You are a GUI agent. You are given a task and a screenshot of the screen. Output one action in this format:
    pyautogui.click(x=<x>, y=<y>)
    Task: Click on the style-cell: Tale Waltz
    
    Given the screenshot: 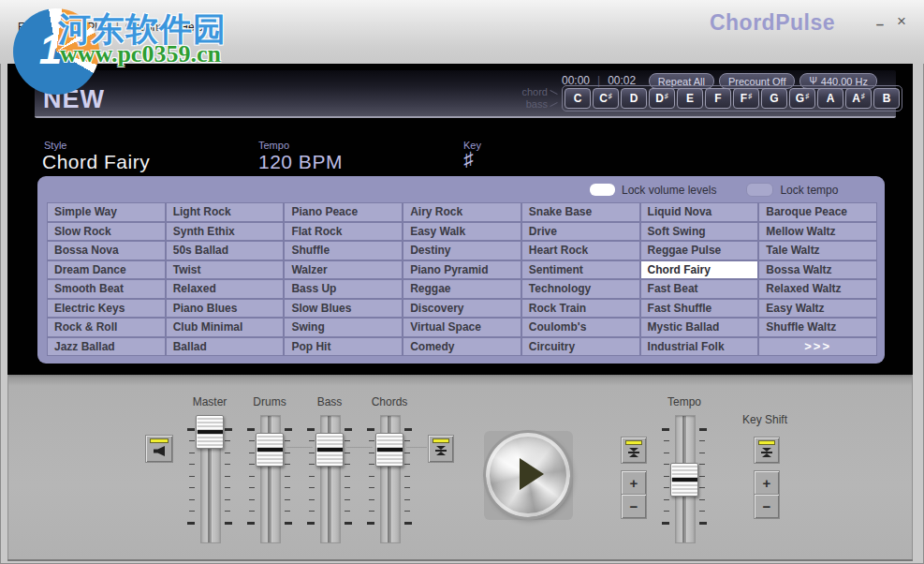 What is the action you would take?
    pyautogui.click(x=818, y=251)
    